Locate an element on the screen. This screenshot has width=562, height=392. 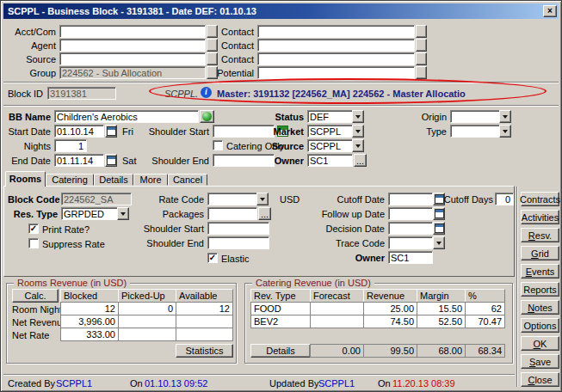
potential-lookup-button is located at coordinates (422, 72).